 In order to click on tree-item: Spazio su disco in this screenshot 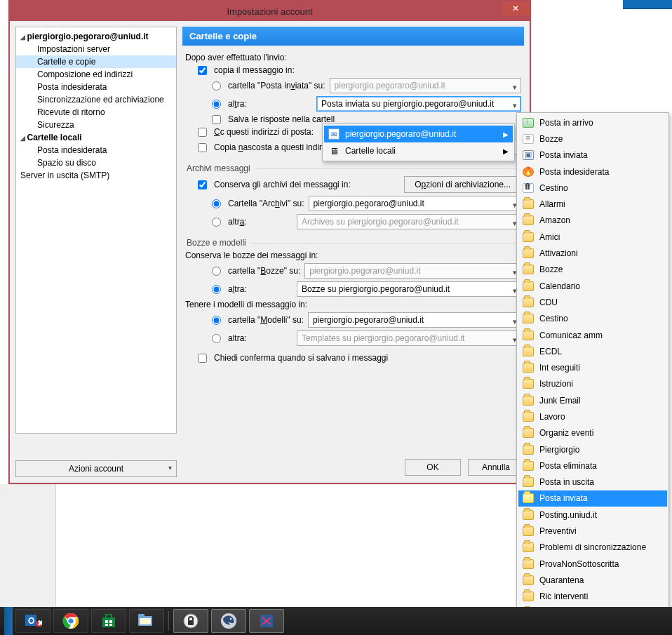, I will do `click(96, 163)`.